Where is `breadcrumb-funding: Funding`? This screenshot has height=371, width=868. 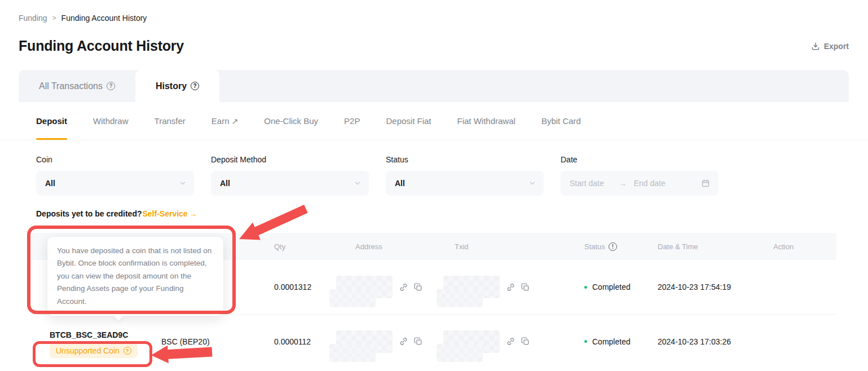
breadcrumb-funding: Funding is located at coordinates (33, 18).